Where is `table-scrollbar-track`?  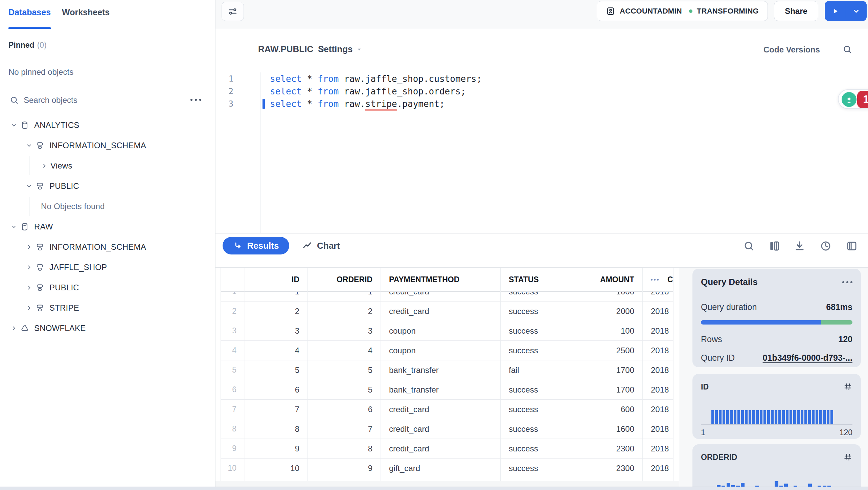
table-scrollbar-track is located at coordinates (679, 377).